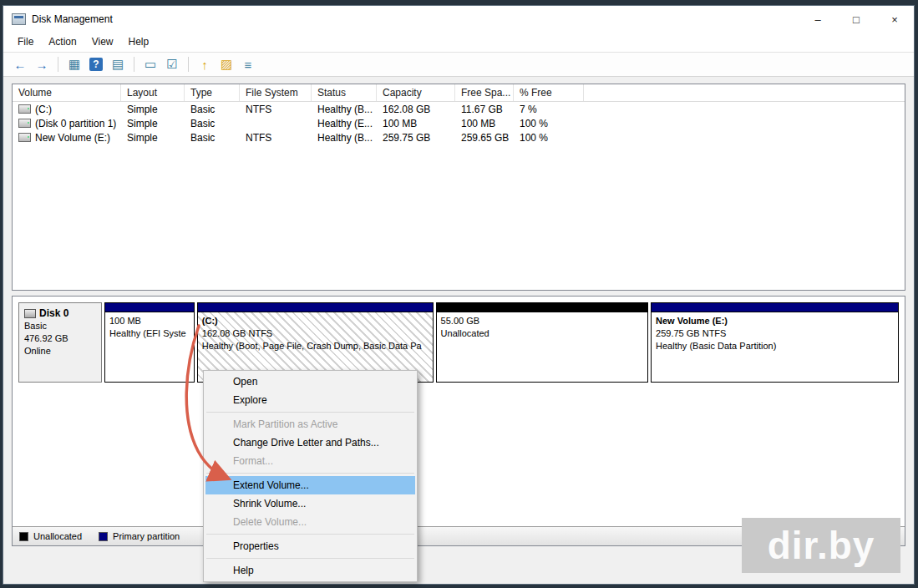  What do you see at coordinates (775, 346) in the screenshot?
I see `partition-status: Healthy (Basic Data Partition)` at bounding box center [775, 346].